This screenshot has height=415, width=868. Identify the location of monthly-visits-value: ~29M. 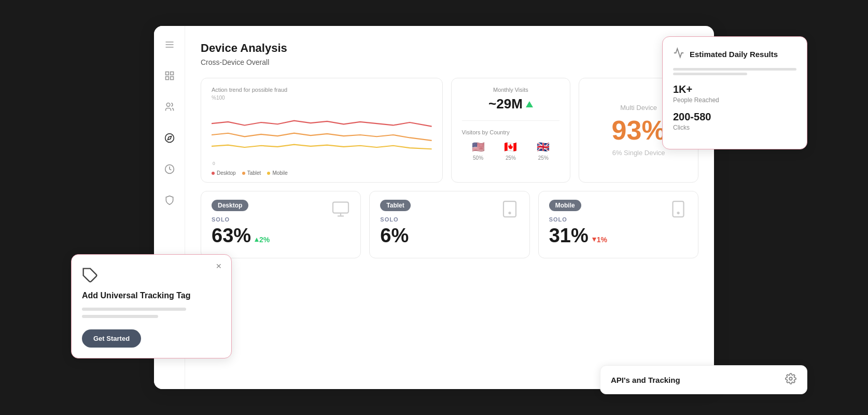
(511, 104).